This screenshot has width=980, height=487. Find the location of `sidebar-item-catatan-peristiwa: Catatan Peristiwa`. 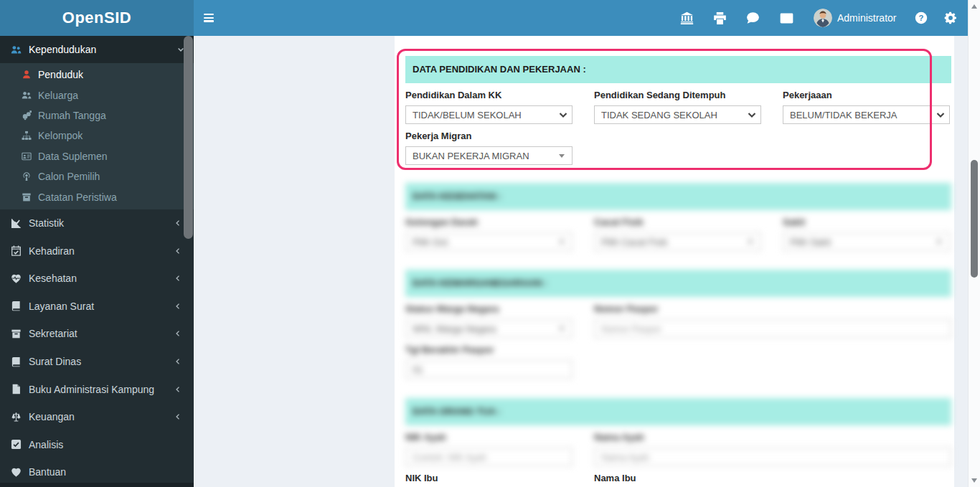

sidebar-item-catatan-peristiwa: Catatan Peristiwa is located at coordinates (97, 197).